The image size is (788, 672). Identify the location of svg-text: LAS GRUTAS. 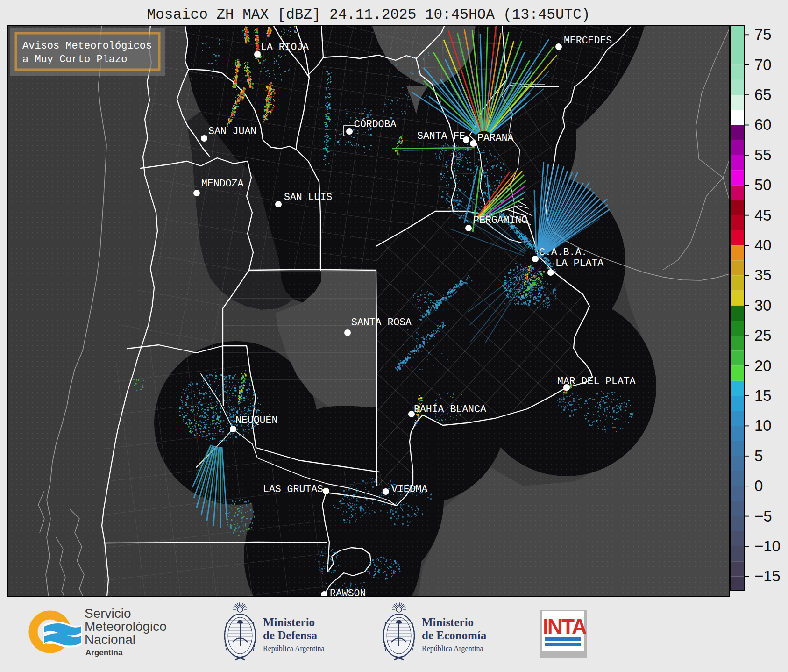
(293, 489).